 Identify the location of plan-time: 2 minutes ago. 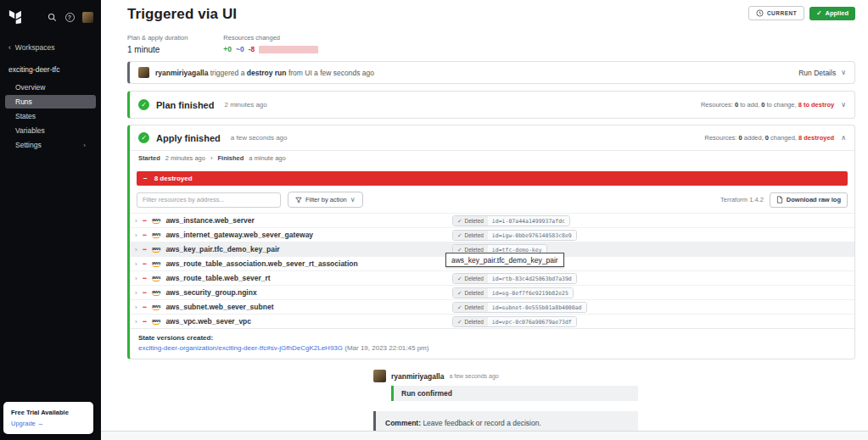
(245, 105).